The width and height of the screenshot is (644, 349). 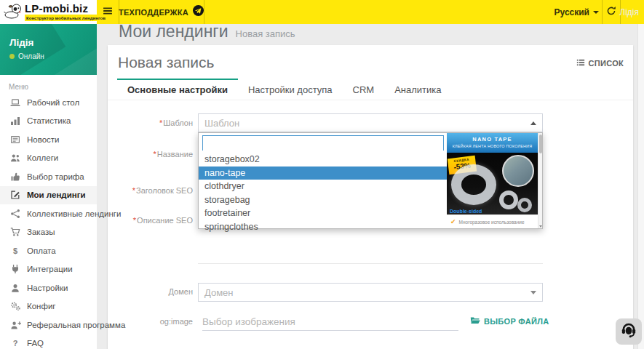 What do you see at coordinates (611, 12) in the screenshot?
I see `refresh-button` at bounding box center [611, 12].